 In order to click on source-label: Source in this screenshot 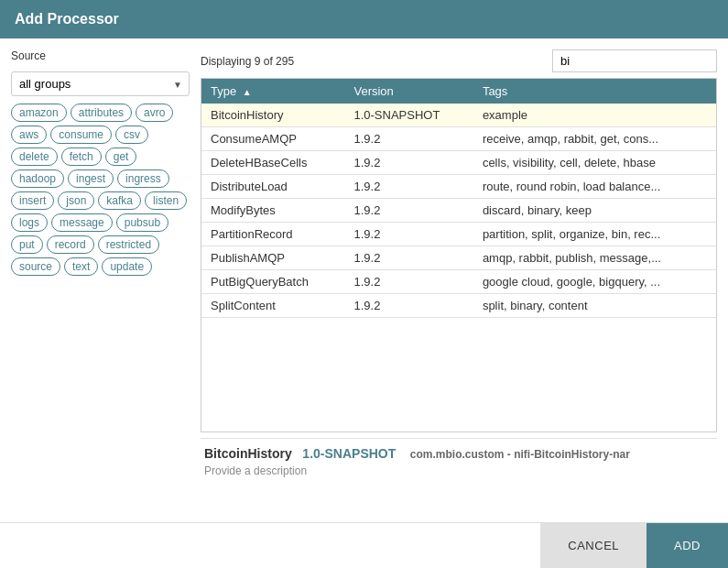, I will do `click(101, 56)`.